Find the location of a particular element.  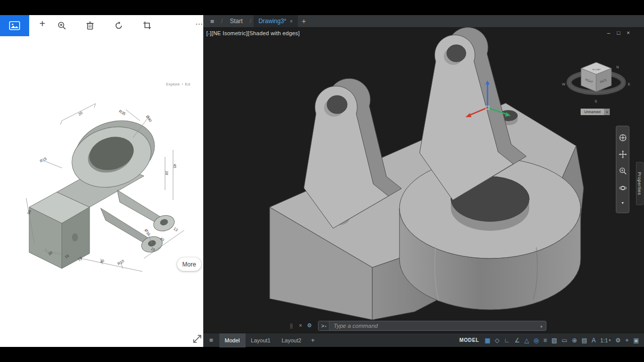

letterbox-bottom is located at coordinates (322, 354).